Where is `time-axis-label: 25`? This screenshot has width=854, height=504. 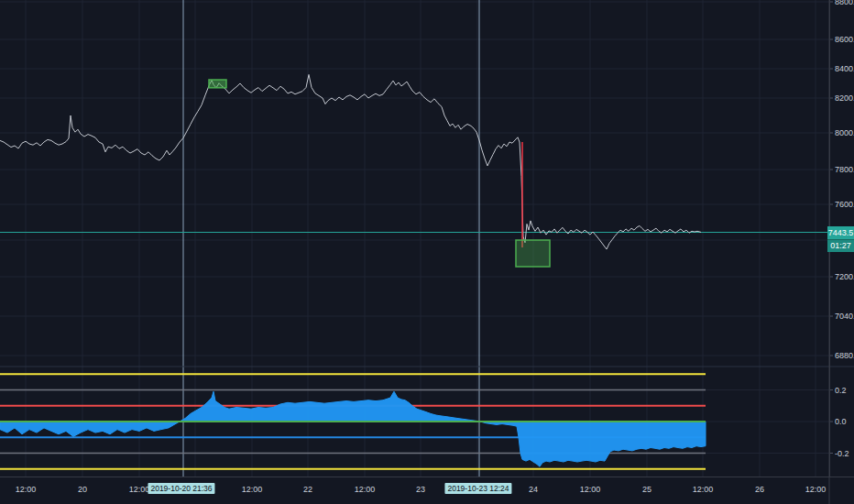 time-axis-label: 25 is located at coordinates (647, 489).